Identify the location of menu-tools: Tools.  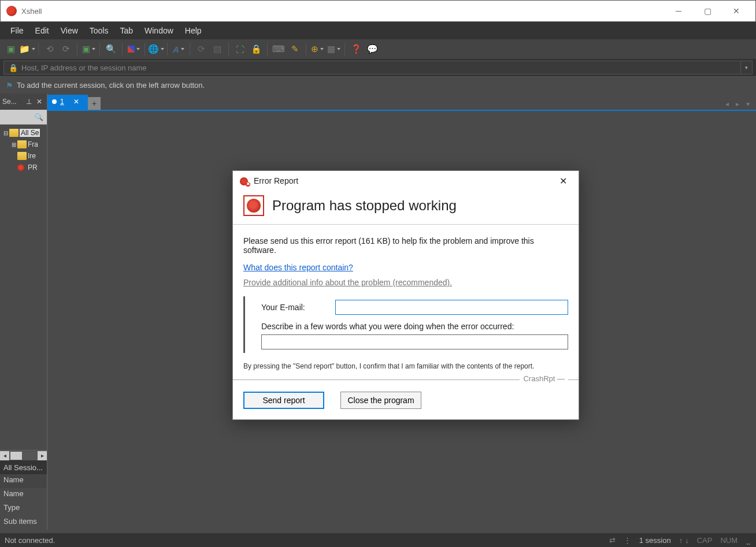
(99, 31).